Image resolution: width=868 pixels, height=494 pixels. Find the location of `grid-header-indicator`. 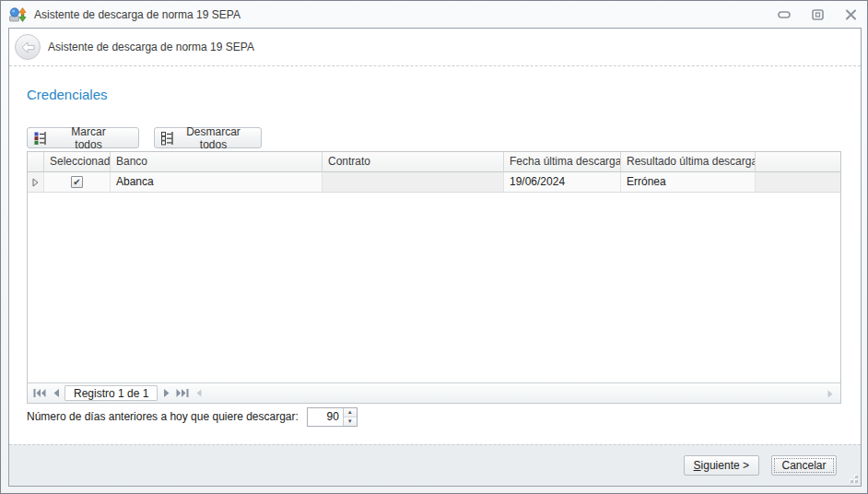

grid-header-indicator is located at coordinates (36, 162).